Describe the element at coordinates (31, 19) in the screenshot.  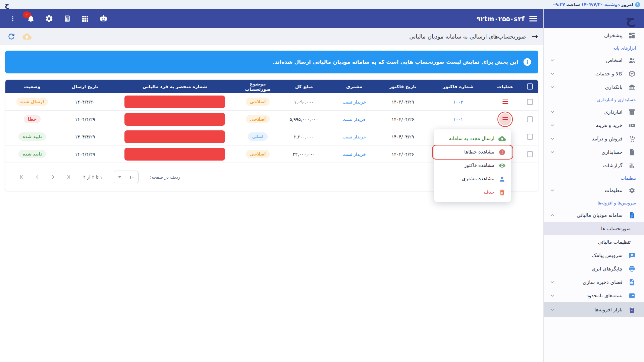
I see `notifications-bell-icon: ۰` at that location.